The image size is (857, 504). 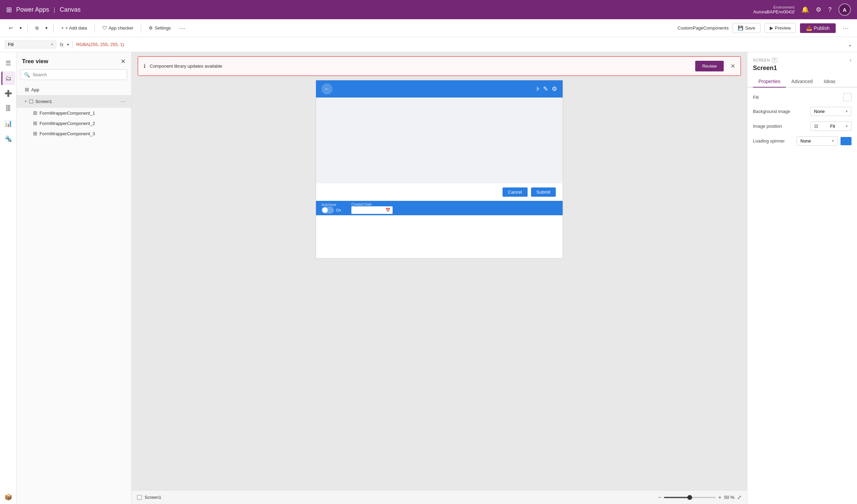 I want to click on screen1-expand-icon: ▾, so click(x=26, y=102).